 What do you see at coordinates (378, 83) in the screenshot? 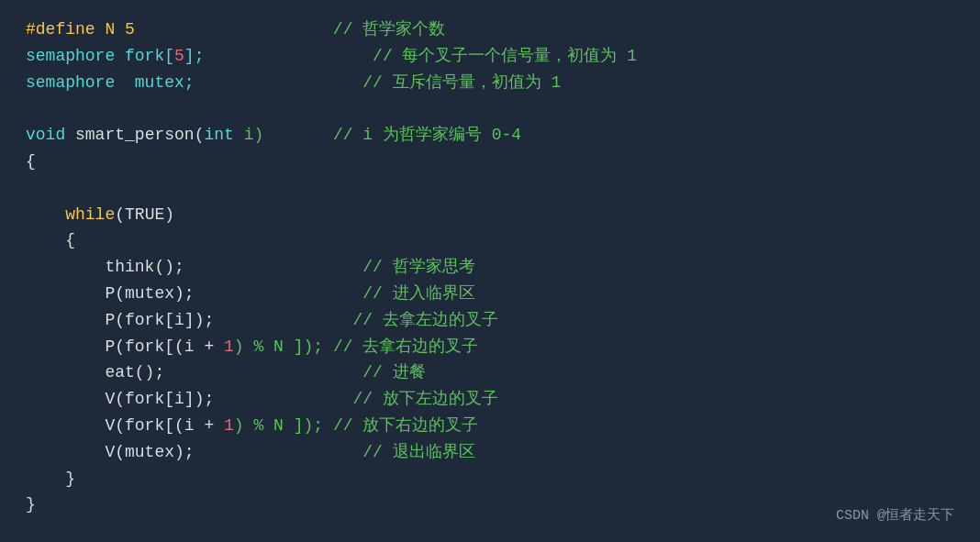
I see `code-token: // 互斥信号量，初值为 1` at bounding box center [378, 83].